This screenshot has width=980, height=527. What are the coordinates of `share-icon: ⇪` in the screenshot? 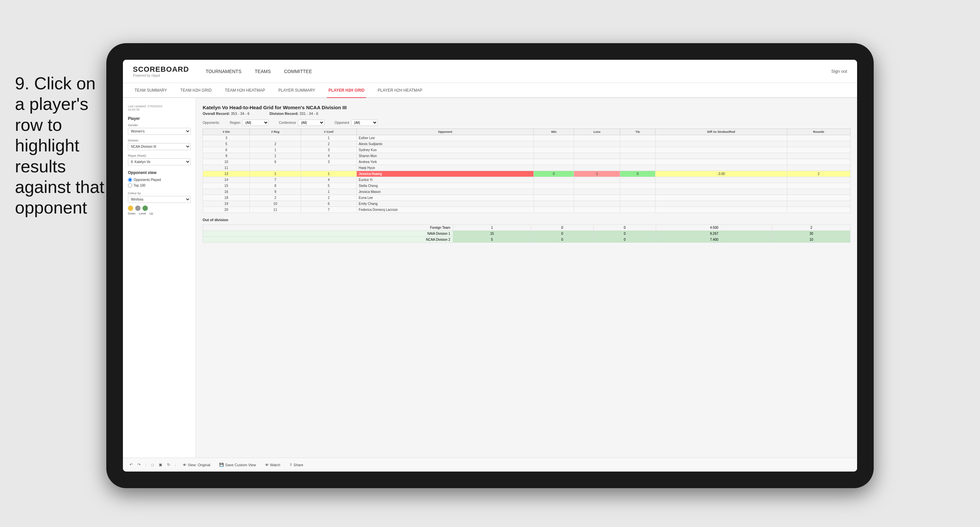 It's located at (291, 465).